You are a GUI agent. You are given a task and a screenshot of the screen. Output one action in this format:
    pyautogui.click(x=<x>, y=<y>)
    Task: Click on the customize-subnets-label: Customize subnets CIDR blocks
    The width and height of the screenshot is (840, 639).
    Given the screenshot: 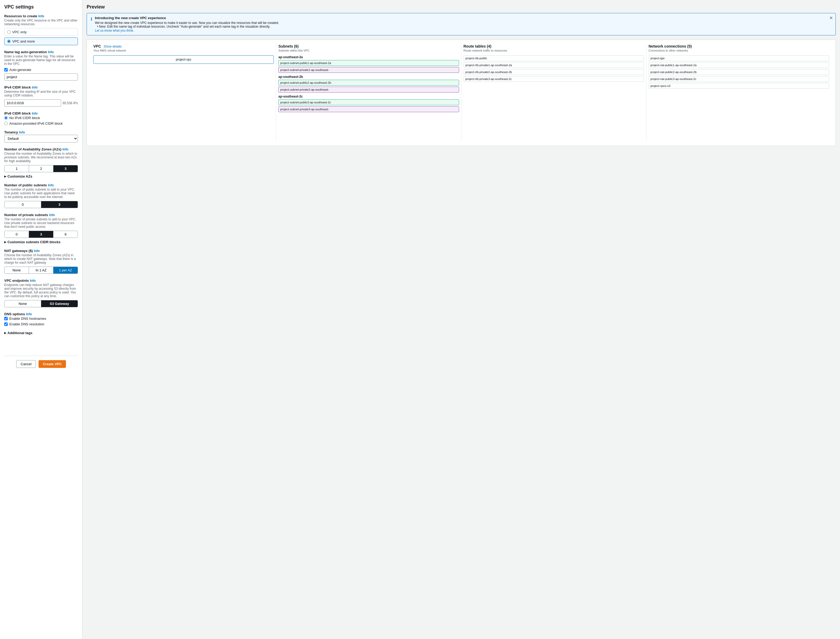 What is the action you would take?
    pyautogui.click(x=34, y=242)
    